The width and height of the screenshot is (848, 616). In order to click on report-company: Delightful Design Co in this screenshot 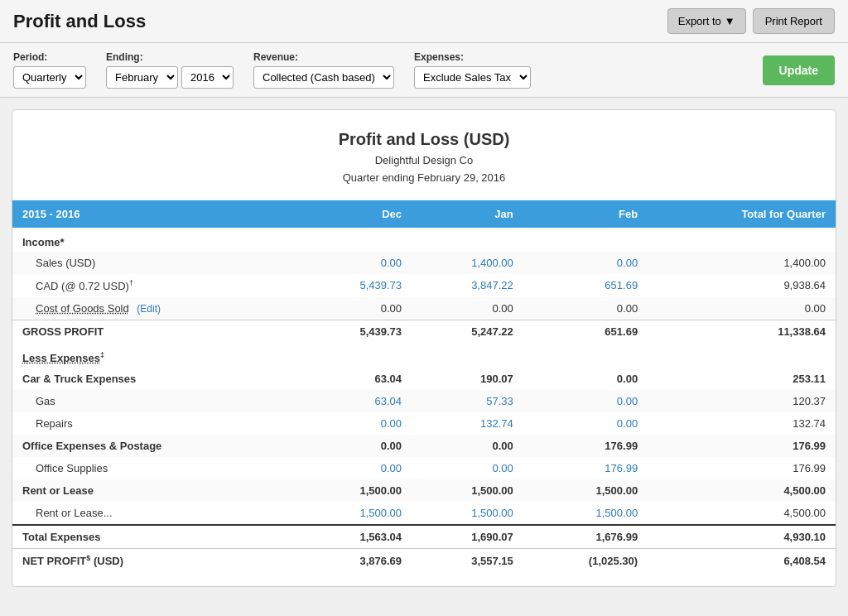, I will do `click(424, 161)`.